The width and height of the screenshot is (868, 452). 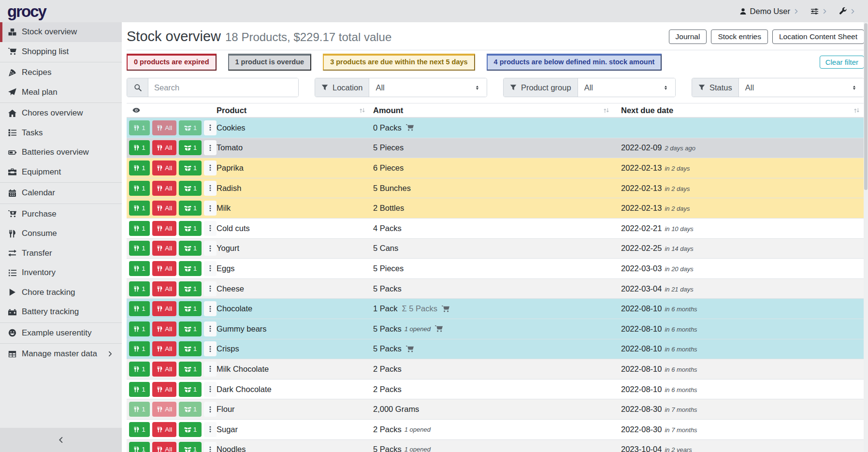 What do you see at coordinates (61, 32) in the screenshot?
I see `sidebar-item-stock-overview: Stock overview` at bounding box center [61, 32].